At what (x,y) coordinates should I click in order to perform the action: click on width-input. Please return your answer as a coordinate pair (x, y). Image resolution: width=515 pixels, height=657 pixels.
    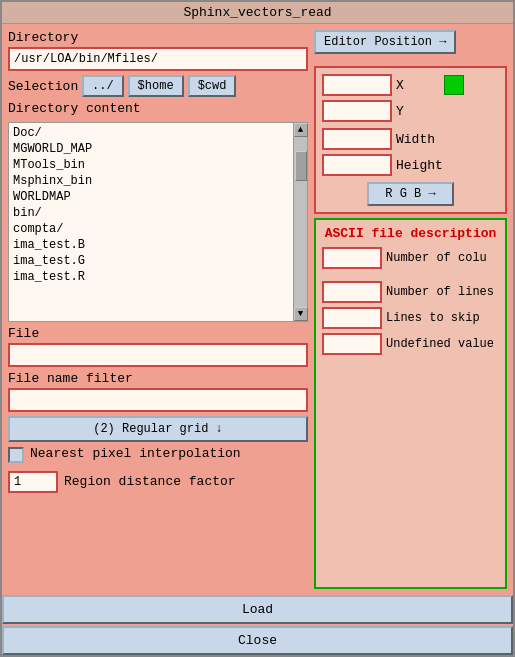
    Looking at the image, I should click on (357, 139).